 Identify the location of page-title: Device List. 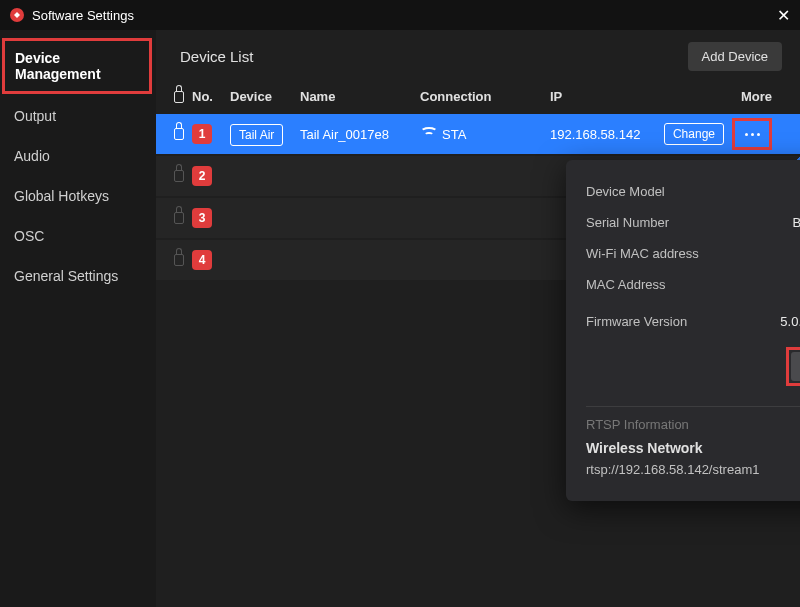
(216, 56).